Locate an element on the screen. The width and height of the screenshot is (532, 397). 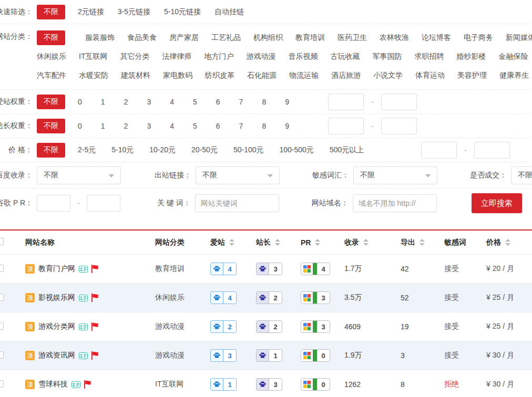
chinaz-weight-option: 4 is located at coordinates (172, 126).